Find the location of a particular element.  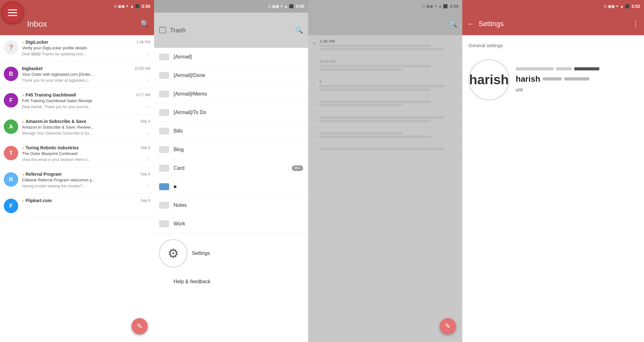

overlay-time-3: 8 is located at coordinates (321, 82).